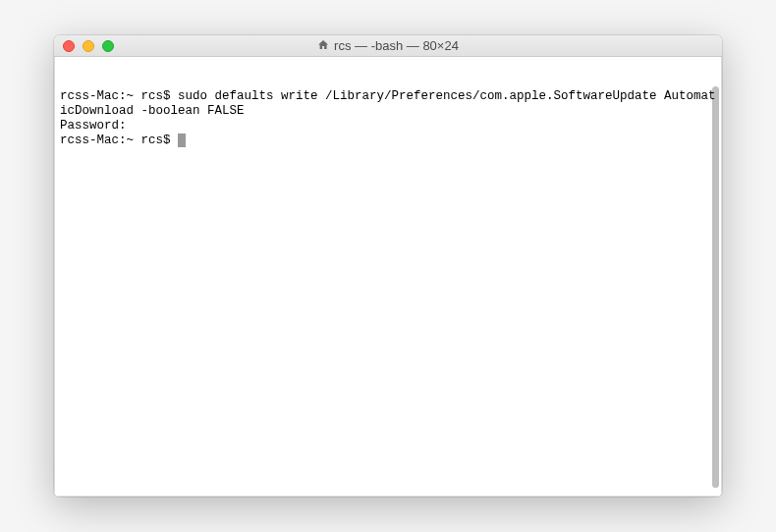 The width and height of the screenshot is (776, 532). I want to click on scrollbar-track, so click(715, 287).